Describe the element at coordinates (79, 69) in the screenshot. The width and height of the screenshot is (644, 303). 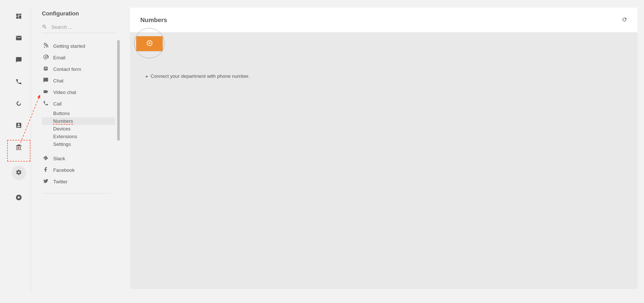
I see `sidebar-item-contact-form: Contact form` at that location.